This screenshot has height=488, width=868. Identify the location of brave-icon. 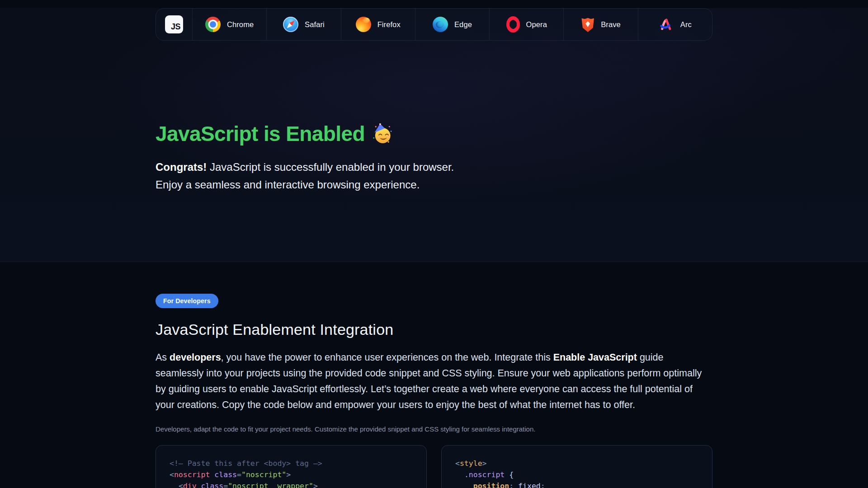
(588, 24).